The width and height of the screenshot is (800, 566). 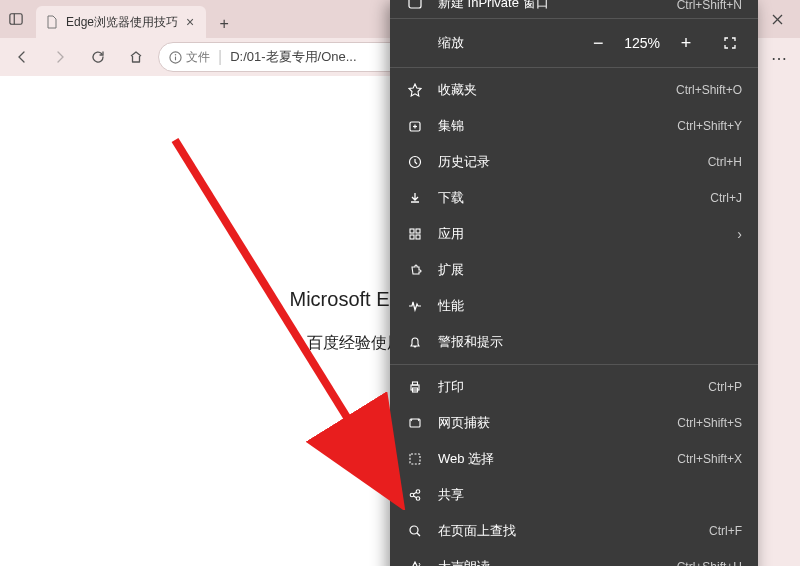 I want to click on home-button, so click(x=136, y=57).